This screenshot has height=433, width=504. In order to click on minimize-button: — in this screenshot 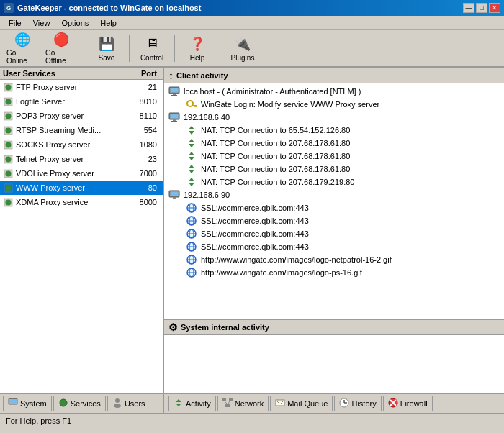, I will do `click(469, 8)`.